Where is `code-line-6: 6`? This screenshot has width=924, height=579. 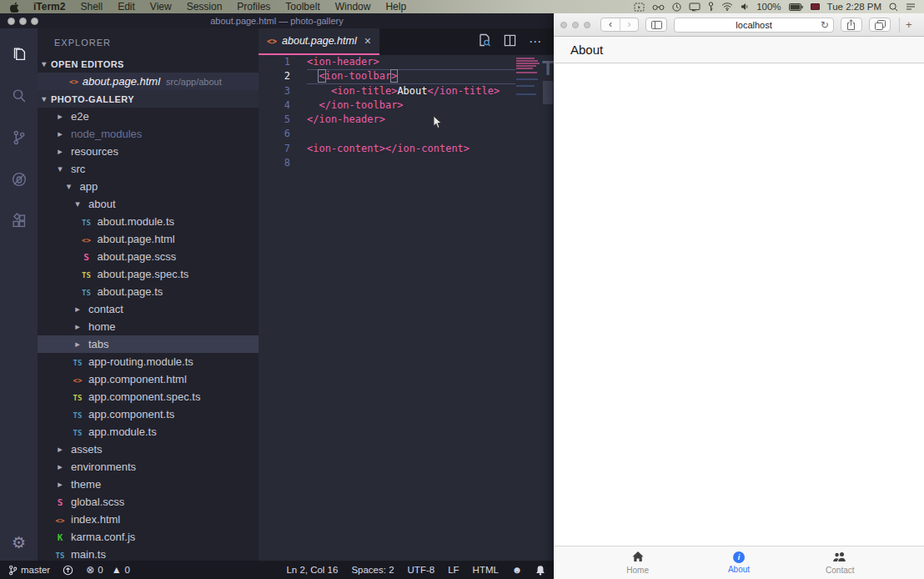
code-line-6: 6 is located at coordinates (406, 133).